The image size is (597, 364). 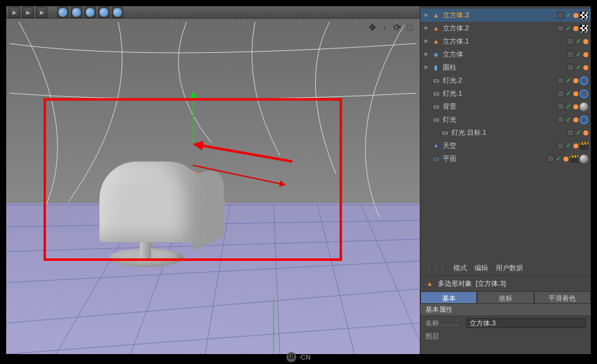 What do you see at coordinates (506, 29) in the screenshot?
I see `object-row: ▲立方体.2✓` at bounding box center [506, 29].